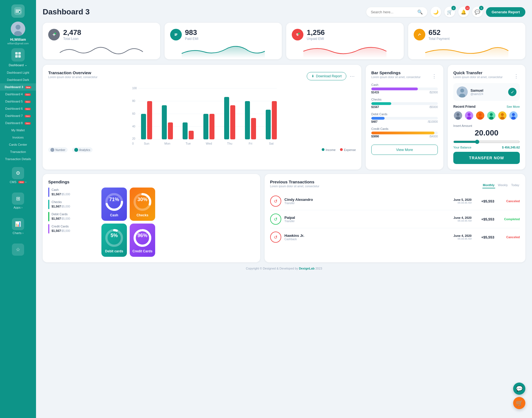 This screenshot has height=418, width=532. What do you see at coordinates (487, 158) in the screenshot?
I see `transfer-now-button: TRANSFER NOW` at bounding box center [487, 158].